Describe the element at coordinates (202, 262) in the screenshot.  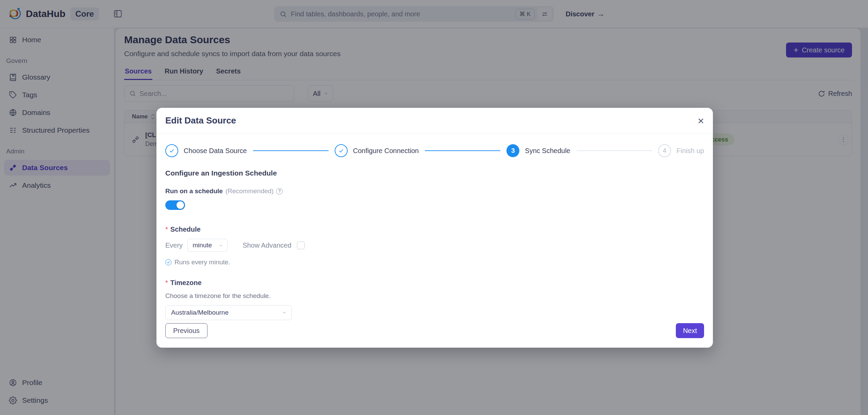
I see `schedule-summary: Runs every minute.` at that location.